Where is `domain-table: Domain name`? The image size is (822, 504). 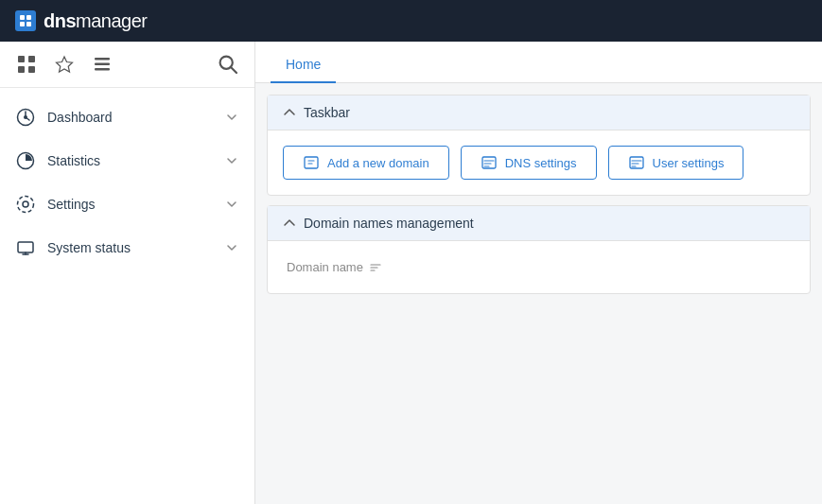 domain-table: Domain name is located at coordinates (539, 267).